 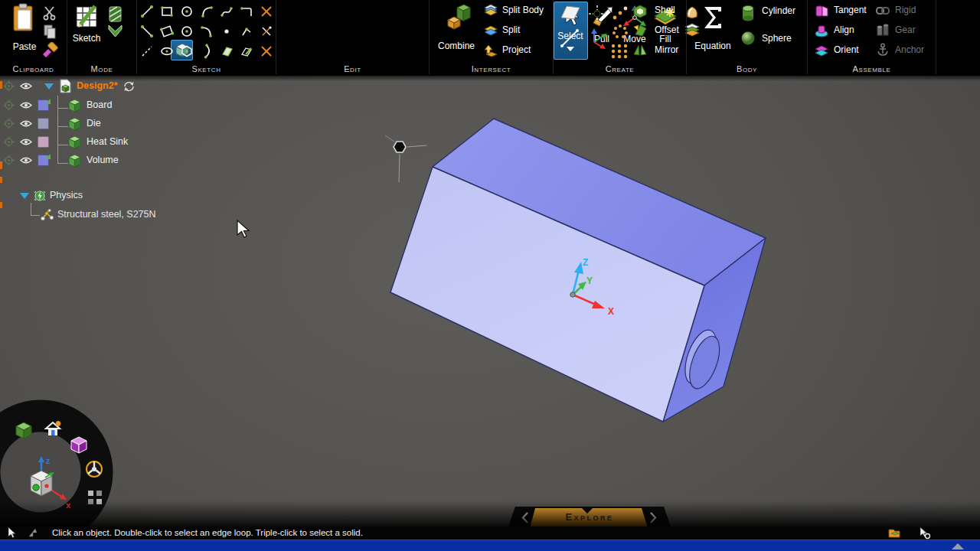 I want to click on split-icon, so click(x=491, y=31).